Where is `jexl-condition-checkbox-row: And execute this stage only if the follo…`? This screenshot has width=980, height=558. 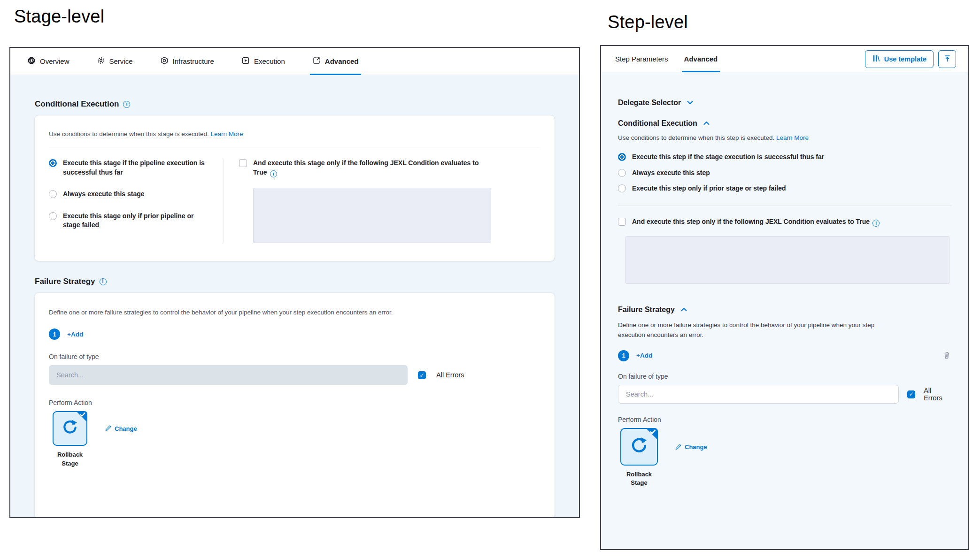
jexl-condition-checkbox-row: And execute this stage only if the follo… is located at coordinates (365, 168).